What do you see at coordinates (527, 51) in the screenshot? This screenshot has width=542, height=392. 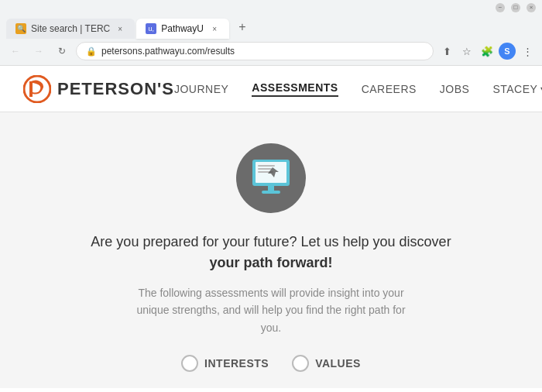 I see `menu-button: ⋮` at bounding box center [527, 51].